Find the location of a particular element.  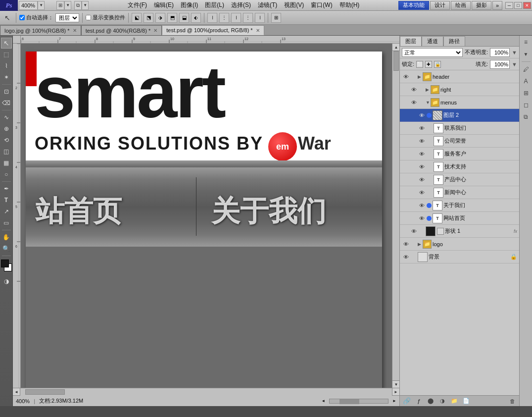

gradient-tool: ▦ is located at coordinates (6, 163).